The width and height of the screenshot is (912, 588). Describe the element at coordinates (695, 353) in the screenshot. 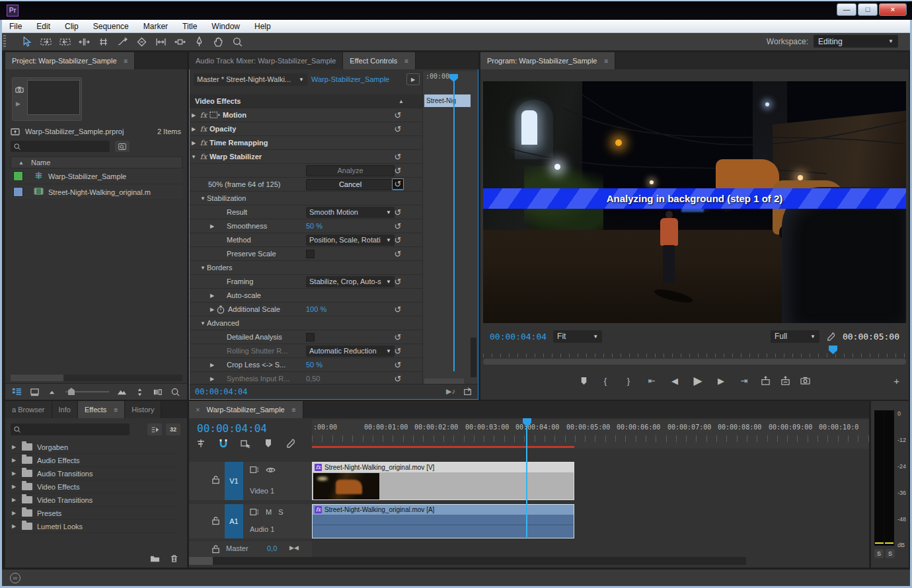

I see `program-scrubber` at that location.